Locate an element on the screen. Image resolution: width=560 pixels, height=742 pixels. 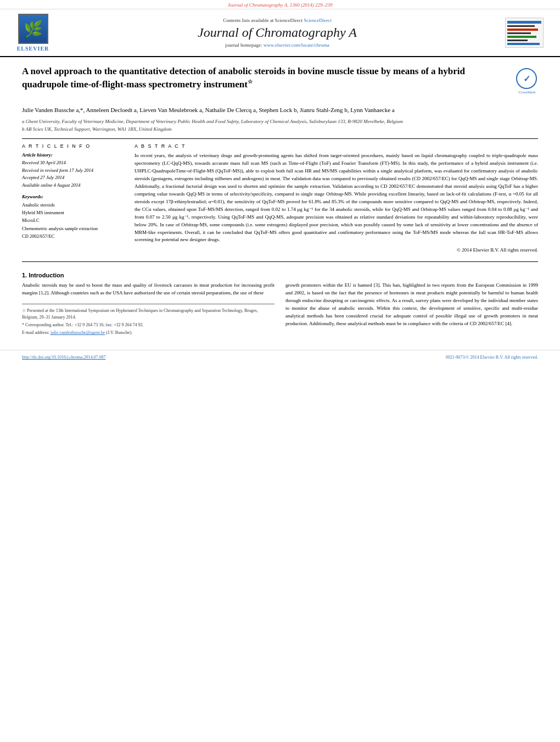
elsevier-logo: 🌿 ELSEVIER is located at coordinates (33, 33).